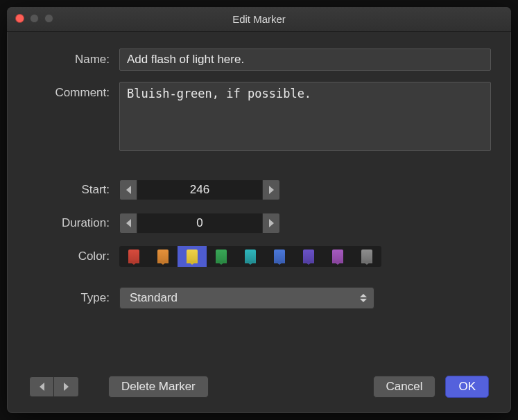  I want to click on window-title: Edit Marker, so click(259, 19).